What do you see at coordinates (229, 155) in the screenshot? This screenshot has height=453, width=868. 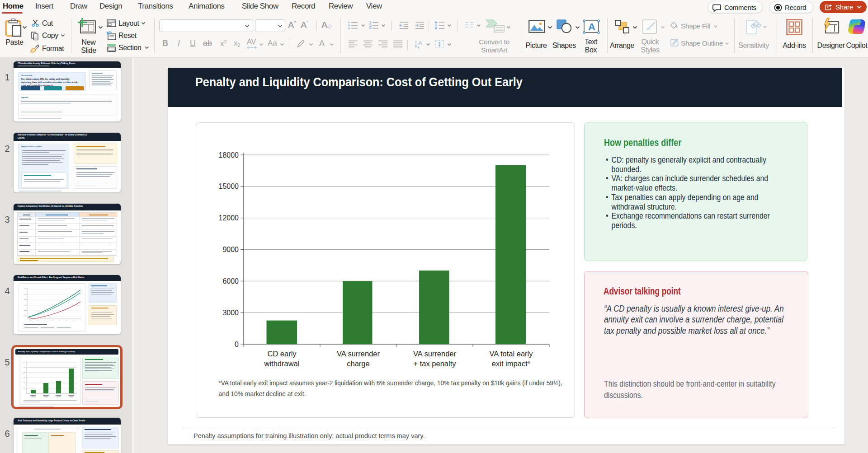 I see `svg-text: 18000` at bounding box center [229, 155].